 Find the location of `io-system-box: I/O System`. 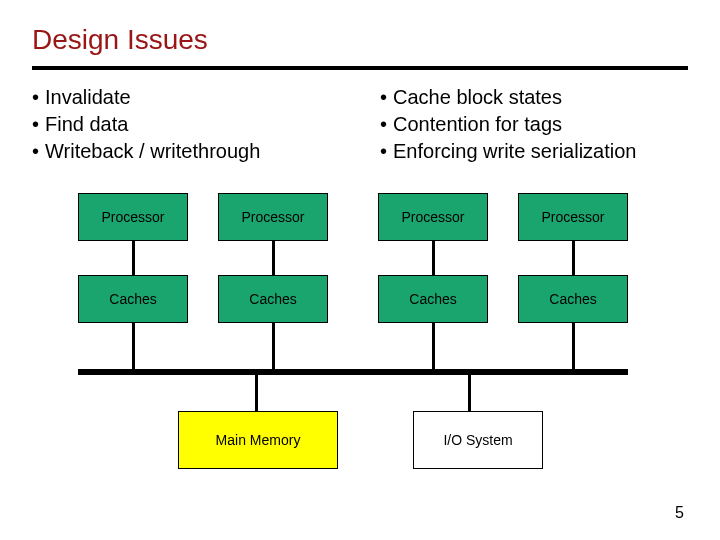

io-system-box: I/O System is located at coordinates (478, 440).